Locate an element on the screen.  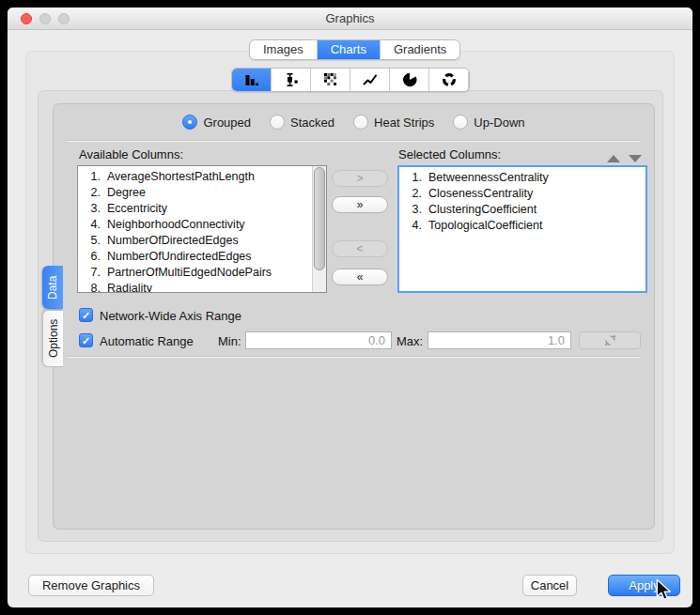
add-button: > is located at coordinates (360, 178).